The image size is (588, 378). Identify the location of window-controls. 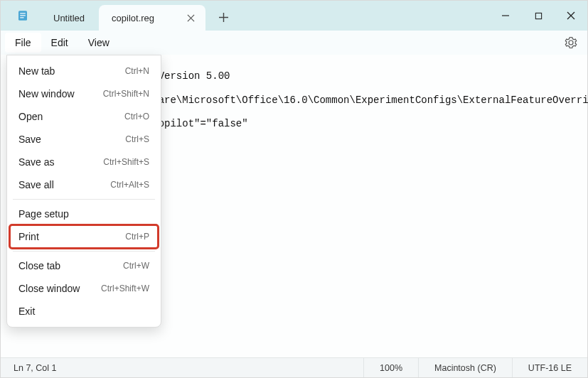
(538, 16).